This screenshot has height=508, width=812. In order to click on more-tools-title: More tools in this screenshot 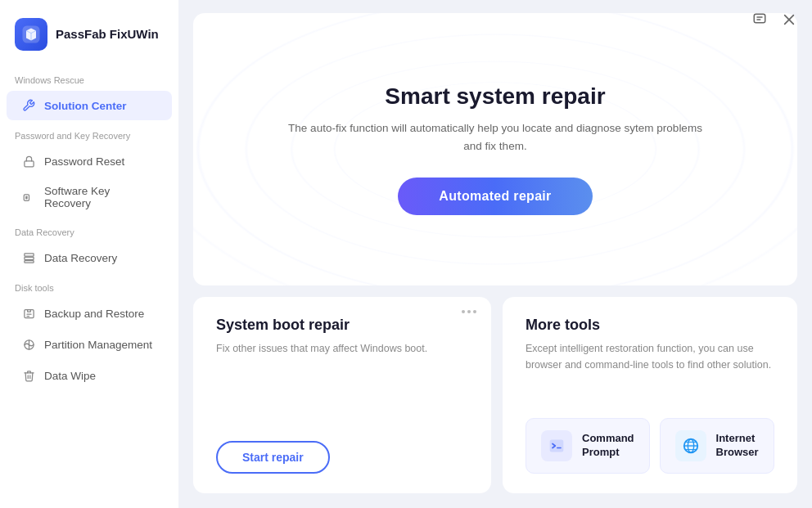, I will do `click(650, 326)`.